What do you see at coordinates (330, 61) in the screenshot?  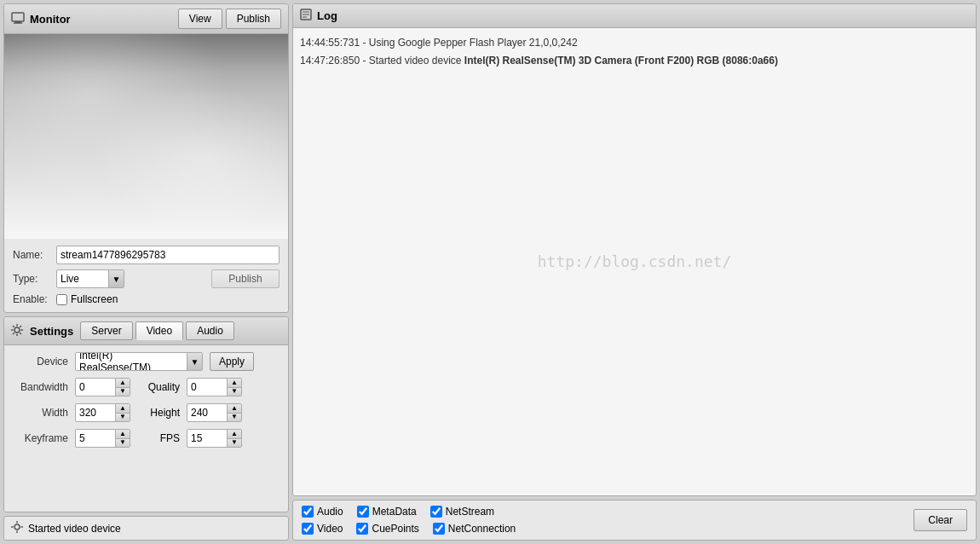 I see `log-timestamp-2: 14:47:26:850` at bounding box center [330, 61].